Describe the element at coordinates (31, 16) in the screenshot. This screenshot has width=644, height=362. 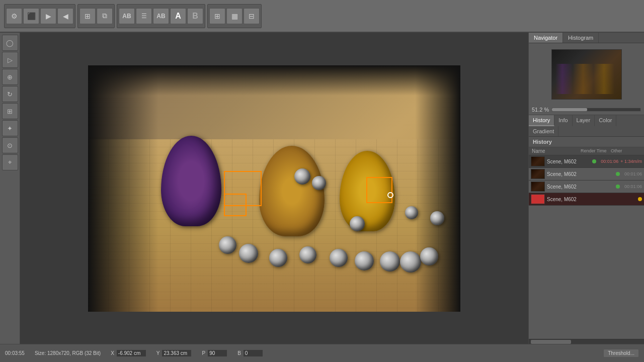
I see `toolbar-btn-2: ⬛` at that location.